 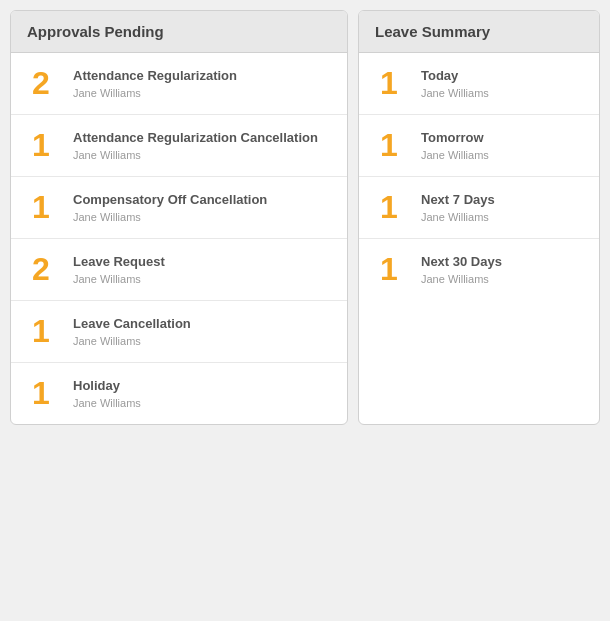 I want to click on leave-title-0: Today, so click(x=455, y=76).